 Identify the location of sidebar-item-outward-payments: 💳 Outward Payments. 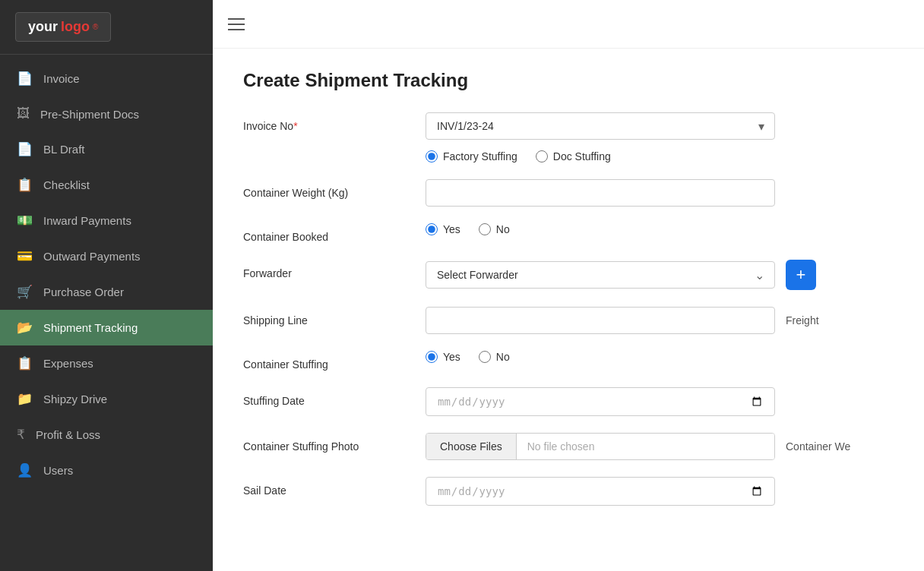
(106, 257).